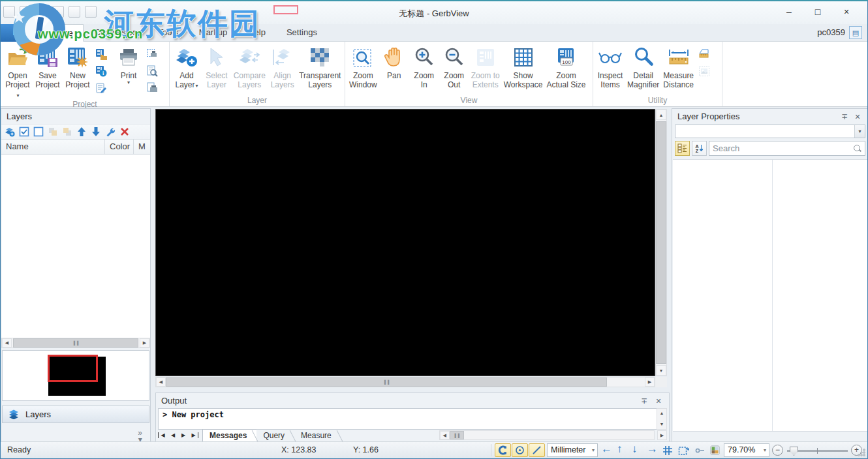 This screenshot has width=868, height=459. What do you see at coordinates (217, 67) in the screenshot?
I see `select-layer-button: Select Layer` at bounding box center [217, 67].